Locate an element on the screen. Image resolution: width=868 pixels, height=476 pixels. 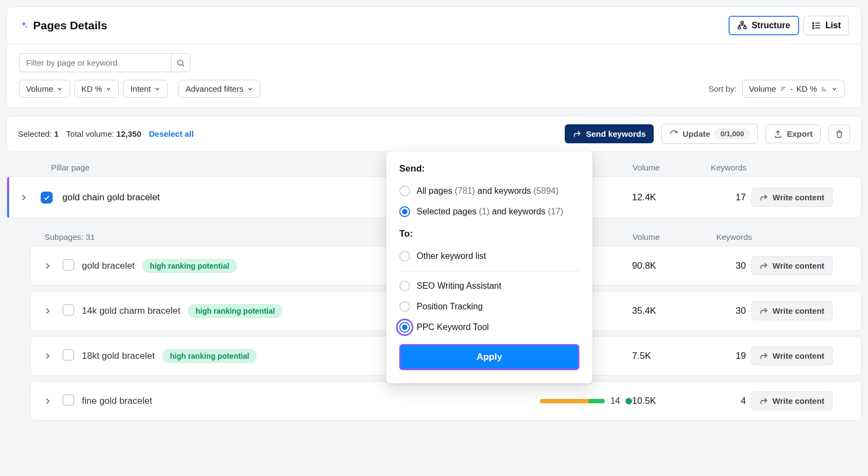
delete-button is located at coordinates (839, 134).